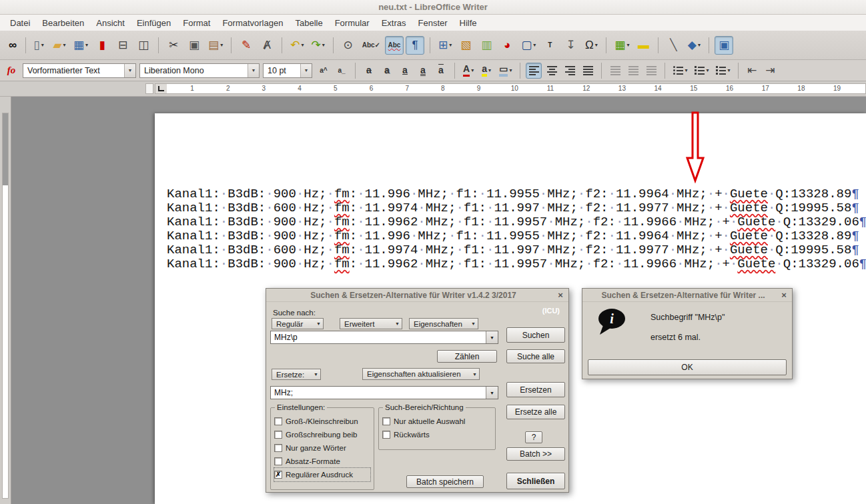 The height and width of the screenshot is (504, 866). What do you see at coordinates (752, 71) in the screenshot?
I see `decrease-indent-icon: ⇤` at bounding box center [752, 71].